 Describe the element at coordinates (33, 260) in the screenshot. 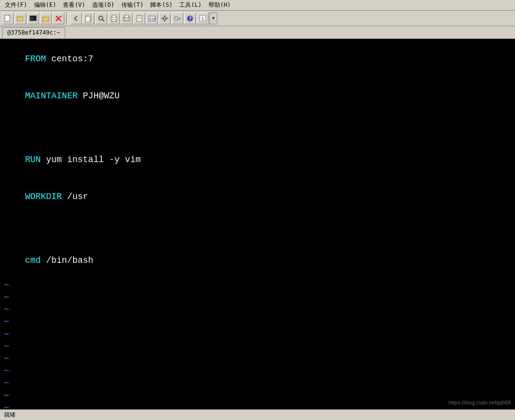

I see `keyword-cmd: cmd` at that location.